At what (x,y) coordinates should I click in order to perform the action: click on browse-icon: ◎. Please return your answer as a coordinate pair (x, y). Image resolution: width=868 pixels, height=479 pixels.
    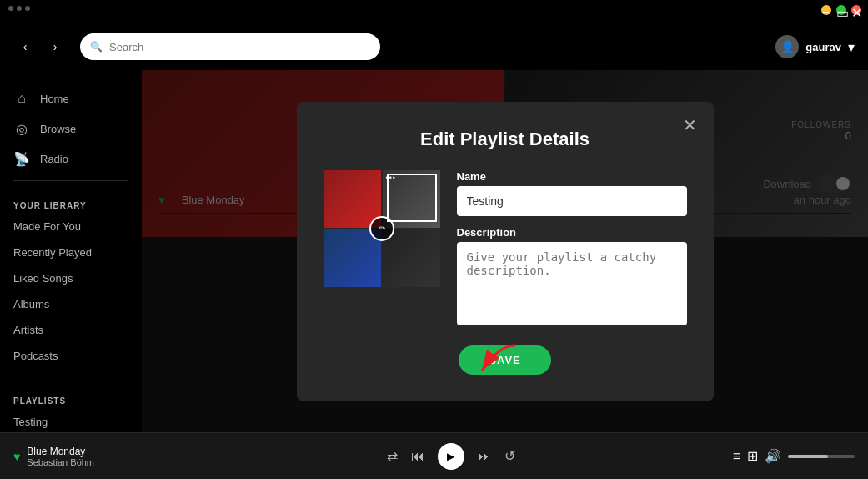
    Looking at the image, I should click on (22, 129).